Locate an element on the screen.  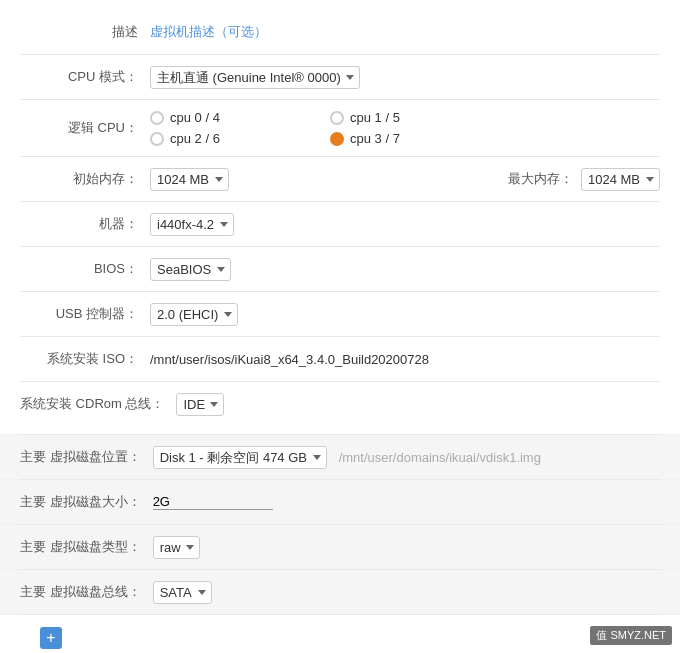
cpu-mode-select: 主机直通 (Genuine Intel® 0000) is located at coordinates (255, 78).